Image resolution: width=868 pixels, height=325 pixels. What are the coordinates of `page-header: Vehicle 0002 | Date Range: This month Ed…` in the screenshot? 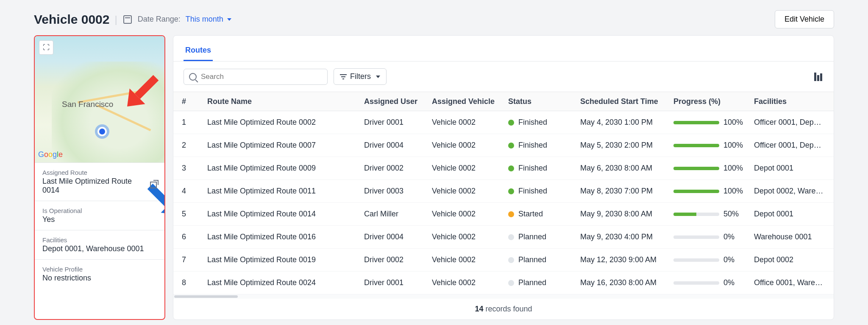 It's located at (434, 21).